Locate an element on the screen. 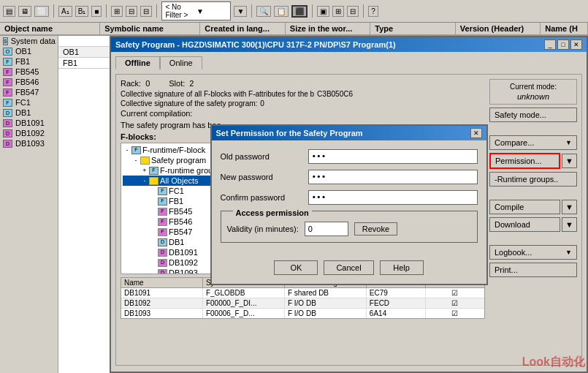 The width and height of the screenshot is (588, 373). toolbar-btn-13: ▣ is located at coordinates (323, 12).